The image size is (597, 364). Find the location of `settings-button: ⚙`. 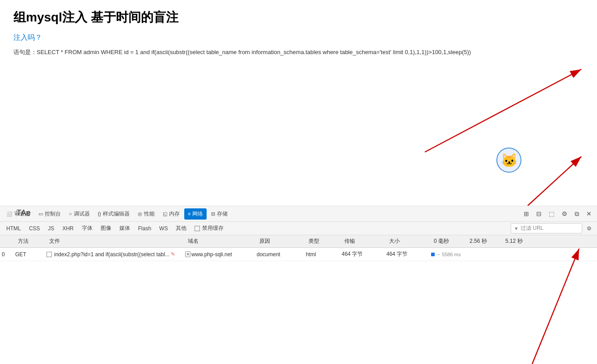

settings-button: ⚙ is located at coordinates (564, 214).